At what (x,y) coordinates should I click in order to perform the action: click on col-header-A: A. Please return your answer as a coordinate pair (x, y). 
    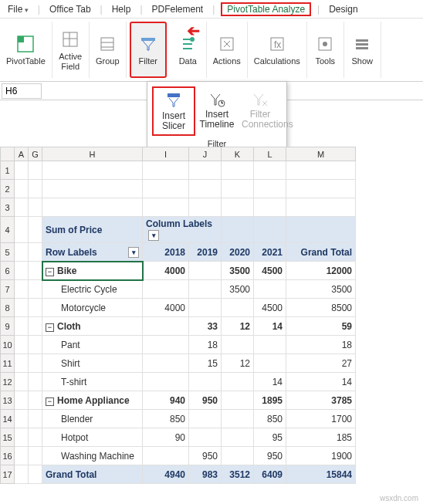
    Looking at the image, I should click on (22, 154).